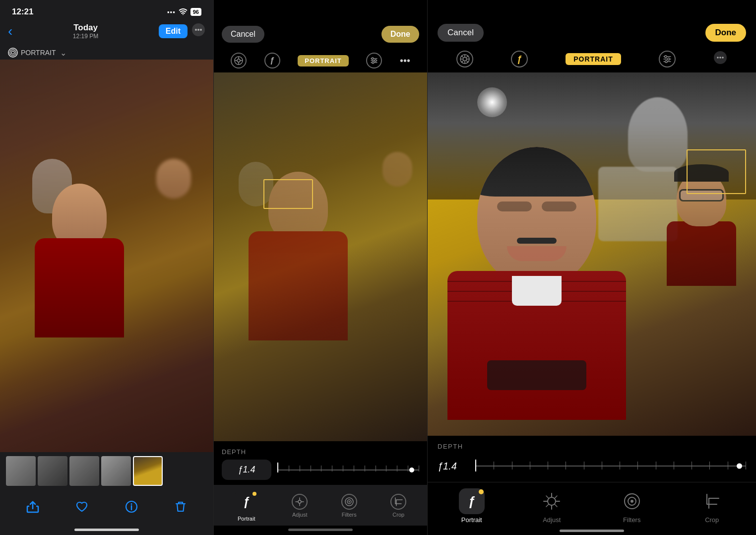 The image size is (756, 535). What do you see at coordinates (82, 507) in the screenshot?
I see `like-button` at bounding box center [82, 507].